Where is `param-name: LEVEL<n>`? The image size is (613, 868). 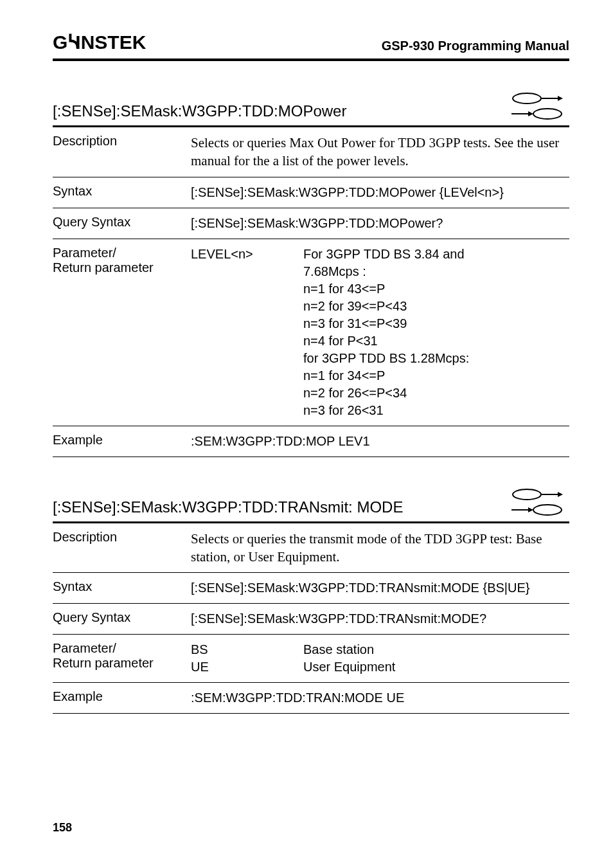 param-name: LEVEL<n> is located at coordinates (247, 332).